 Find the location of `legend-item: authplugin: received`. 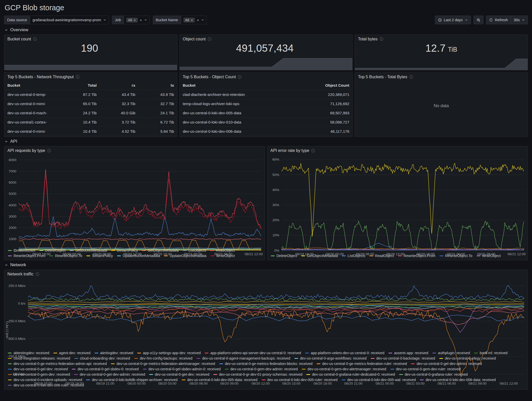

legend-item: authplugin: received is located at coordinates (451, 353).